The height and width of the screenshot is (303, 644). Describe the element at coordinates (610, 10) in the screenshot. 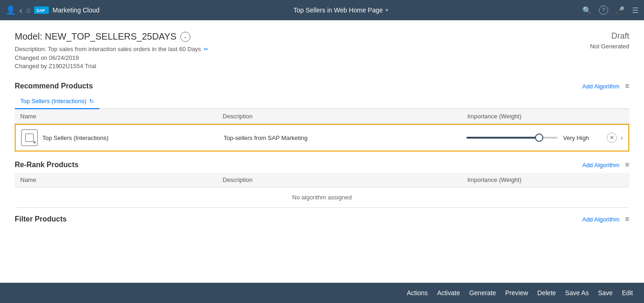

I see `header-right: 🔍 ? 🎤 ☰` at that location.